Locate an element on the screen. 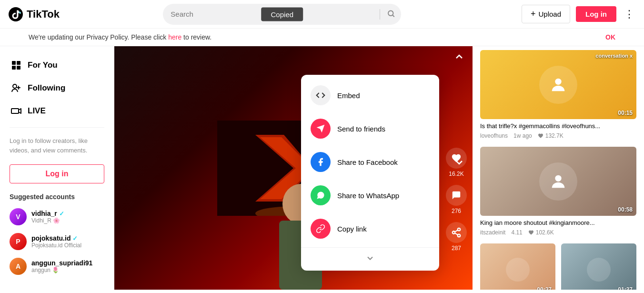  account-item-vidhia: V vidhia_r ✓ Vidhi_R 🌸 is located at coordinates (57, 217).